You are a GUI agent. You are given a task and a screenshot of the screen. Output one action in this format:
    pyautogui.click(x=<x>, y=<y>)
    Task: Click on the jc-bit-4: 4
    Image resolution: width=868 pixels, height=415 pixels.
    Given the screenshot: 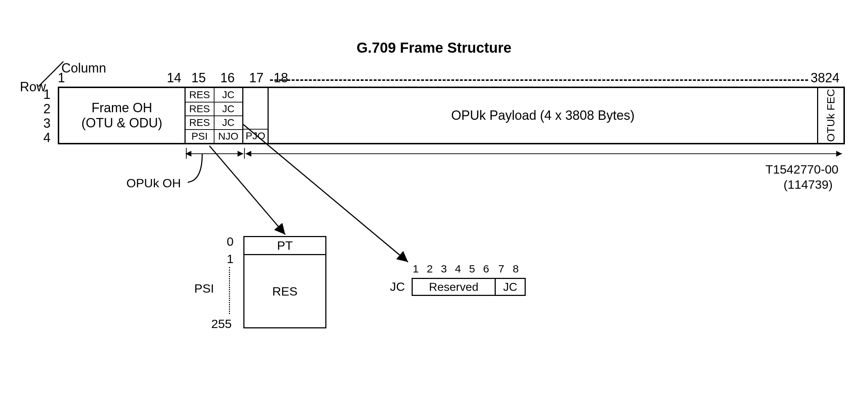 What is the action you would take?
    pyautogui.click(x=458, y=269)
    